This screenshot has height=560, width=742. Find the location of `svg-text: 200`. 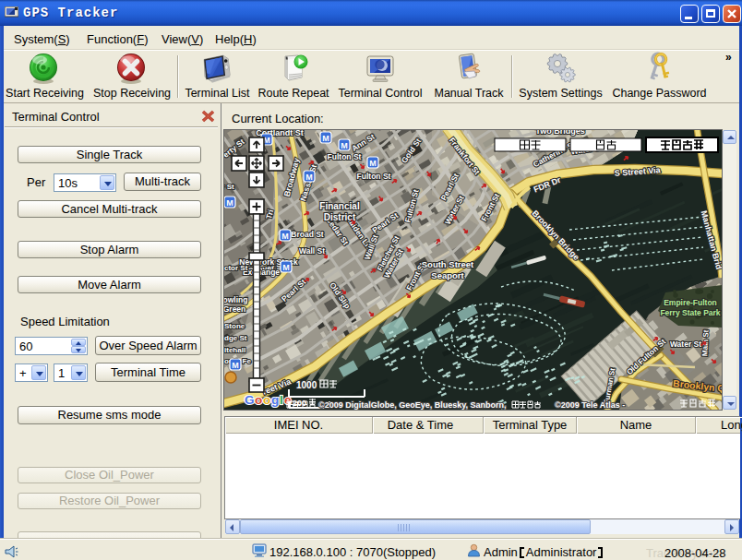

svg-text: 200 is located at coordinates (299, 403).